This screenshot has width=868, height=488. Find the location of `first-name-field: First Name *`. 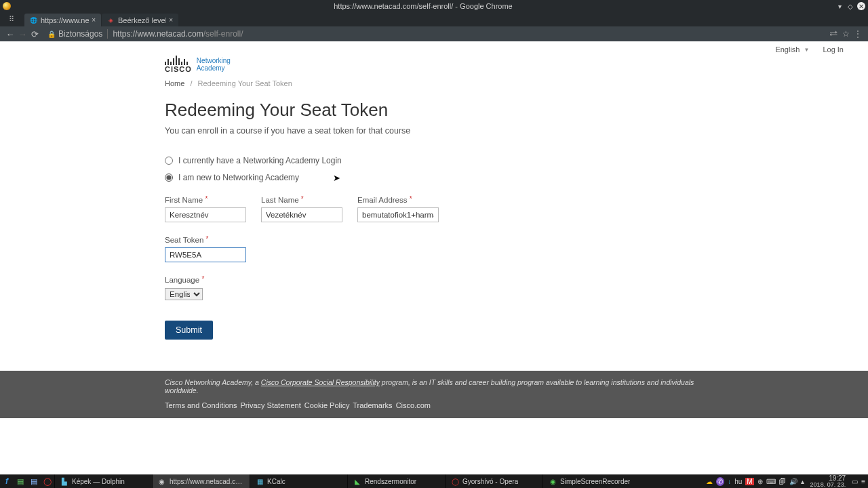

first-name-field: First Name * is located at coordinates (205, 209).